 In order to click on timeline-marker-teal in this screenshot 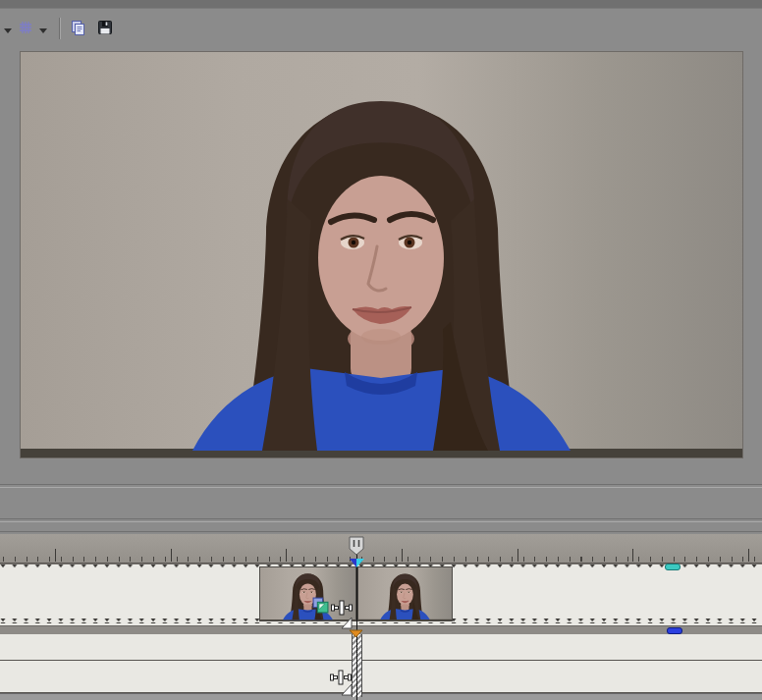, I will do `click(673, 567)`.